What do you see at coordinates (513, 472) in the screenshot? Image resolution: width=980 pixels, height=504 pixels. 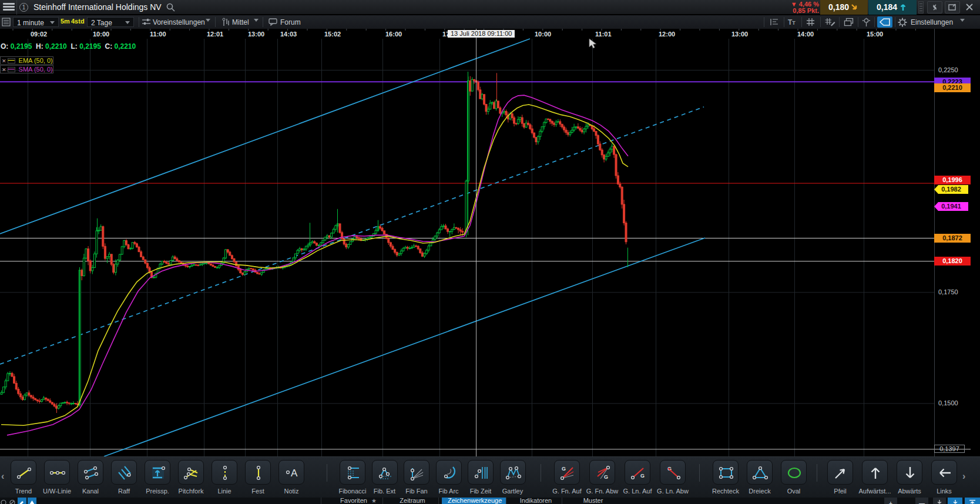 I see `draw-tool-gartley-button` at bounding box center [513, 472].